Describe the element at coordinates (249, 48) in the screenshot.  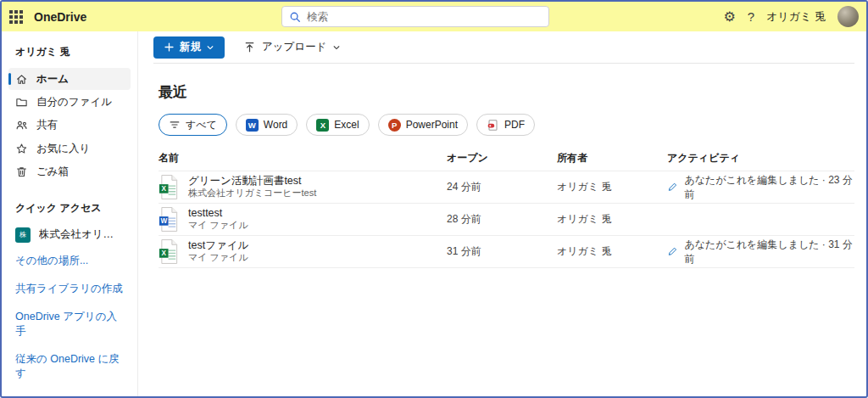
I see `upload-icon` at that location.